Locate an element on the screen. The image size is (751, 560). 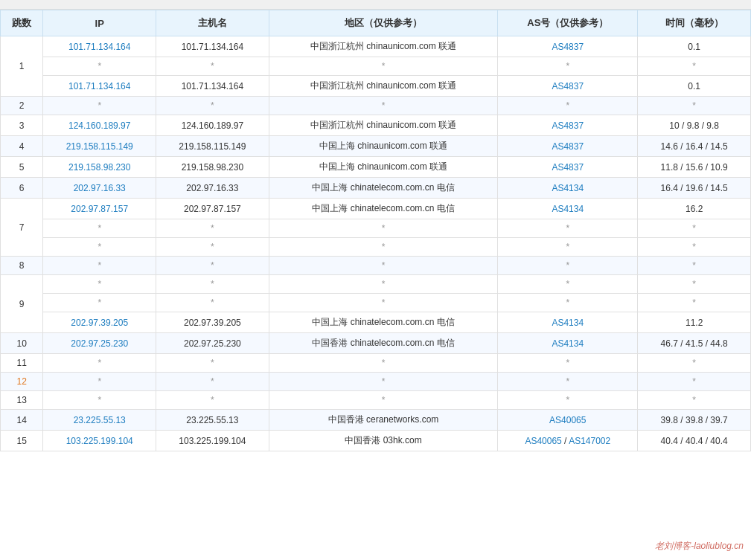
cell-hostname: 202.97.39.205 is located at coordinates (213, 323).